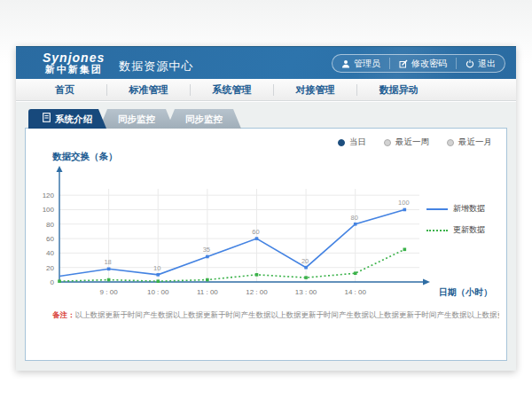 This screenshot has height=399, width=532. What do you see at coordinates (419, 64) in the screenshot?
I see `user-menu: 管理员 修改密码 退出` at bounding box center [419, 64].